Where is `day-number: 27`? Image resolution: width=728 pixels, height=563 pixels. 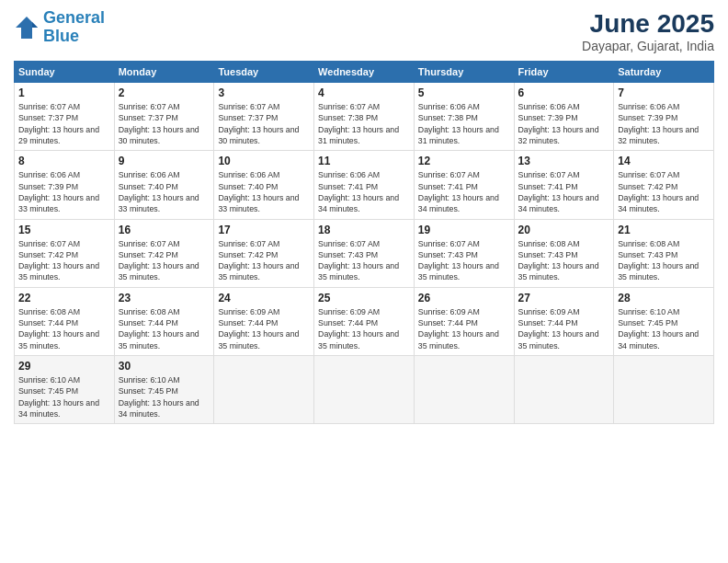
day-number: 27 is located at coordinates (564, 298).